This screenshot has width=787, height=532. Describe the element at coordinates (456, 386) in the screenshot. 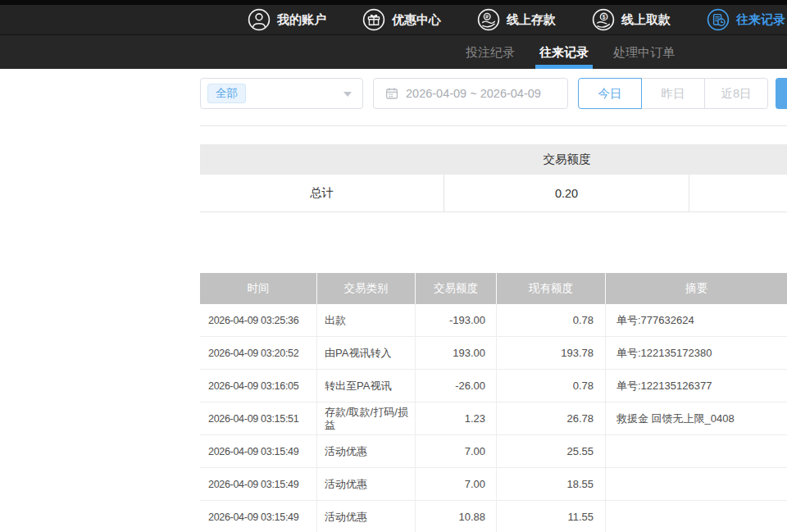

I see `cell-amount: -26.00` at that location.